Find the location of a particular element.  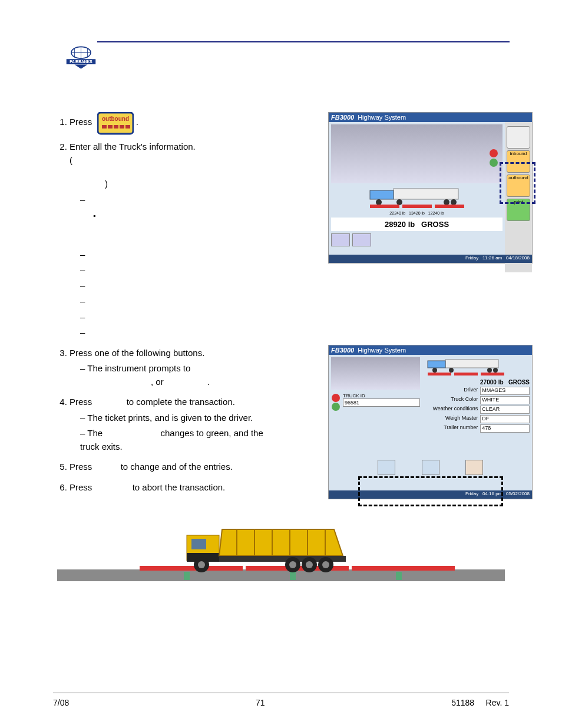

zero-button is located at coordinates (340, 240).